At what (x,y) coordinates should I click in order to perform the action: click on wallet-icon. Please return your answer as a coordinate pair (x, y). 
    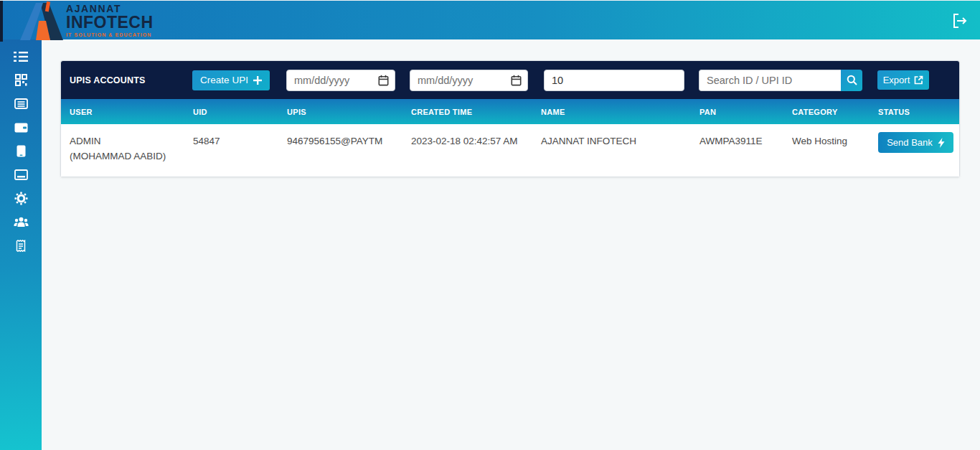
    Looking at the image, I should click on (22, 128).